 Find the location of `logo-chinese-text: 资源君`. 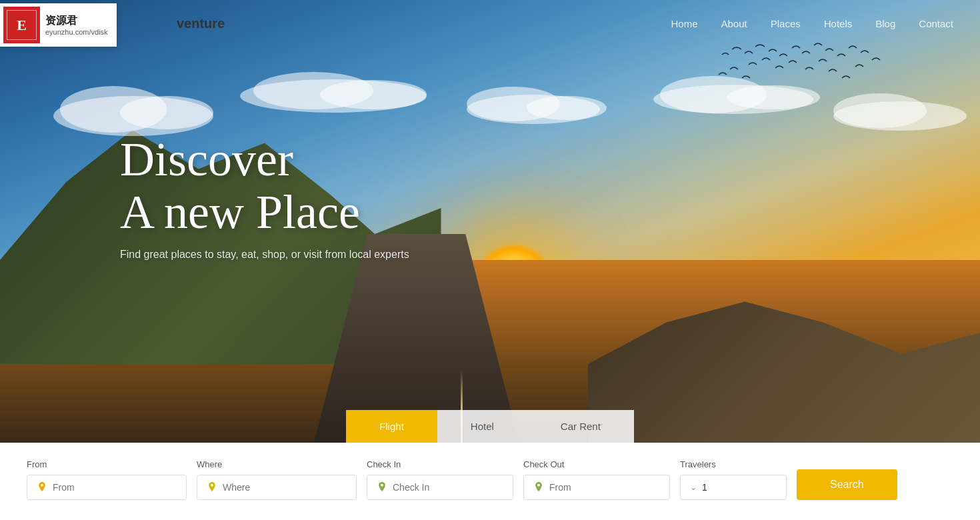

logo-chinese-text: 资源君 is located at coordinates (77, 21).